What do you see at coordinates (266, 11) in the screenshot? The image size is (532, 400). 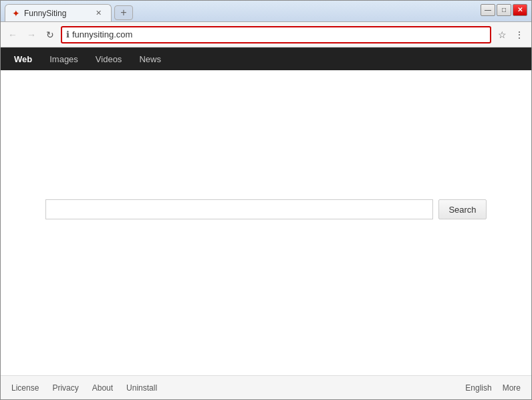 I see `title-bar: ✦ FunnySiting ✕ + — □ ✕` at bounding box center [266, 11].